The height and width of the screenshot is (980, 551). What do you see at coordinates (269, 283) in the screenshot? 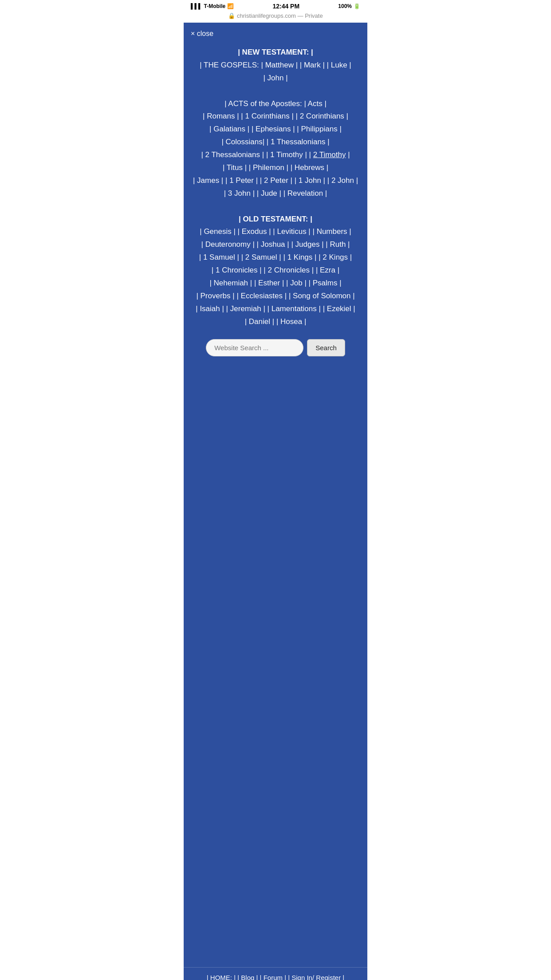
I see `book-esther: Esther` at bounding box center [269, 283].